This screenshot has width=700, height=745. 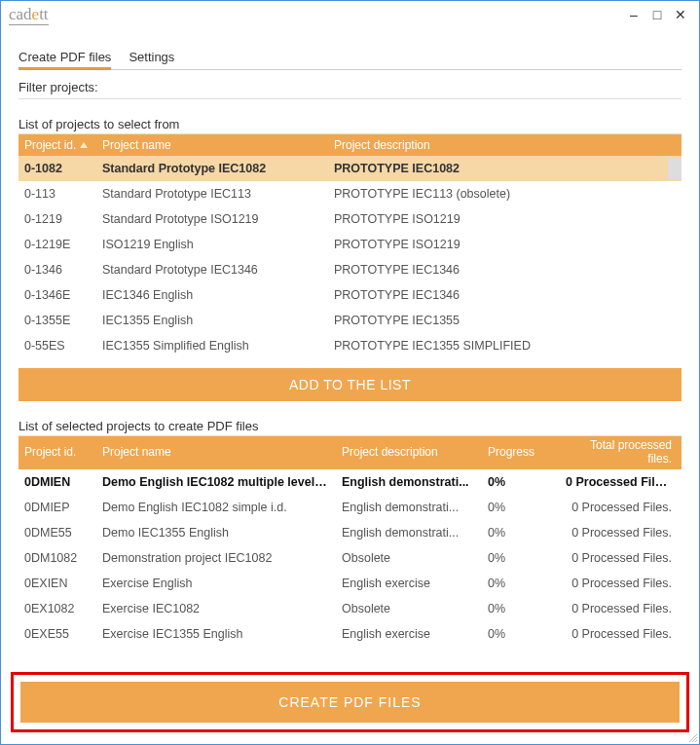 What do you see at coordinates (57, 346) in the screenshot?
I see `cell-project-id: 0-55ES` at bounding box center [57, 346].